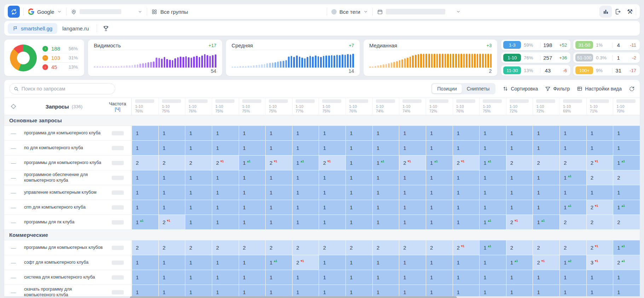 The image size is (644, 298). Describe the element at coordinates (294, 297) in the screenshot. I see `scrollbar-thumb` at that location.